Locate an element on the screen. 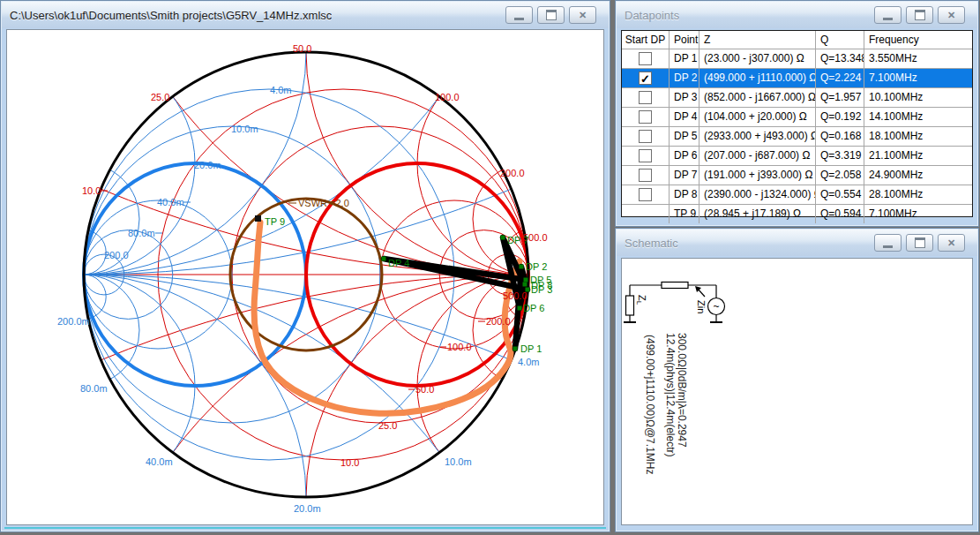 This screenshot has width=980, height=535. cell-point: DP 2 is located at coordinates (685, 78).